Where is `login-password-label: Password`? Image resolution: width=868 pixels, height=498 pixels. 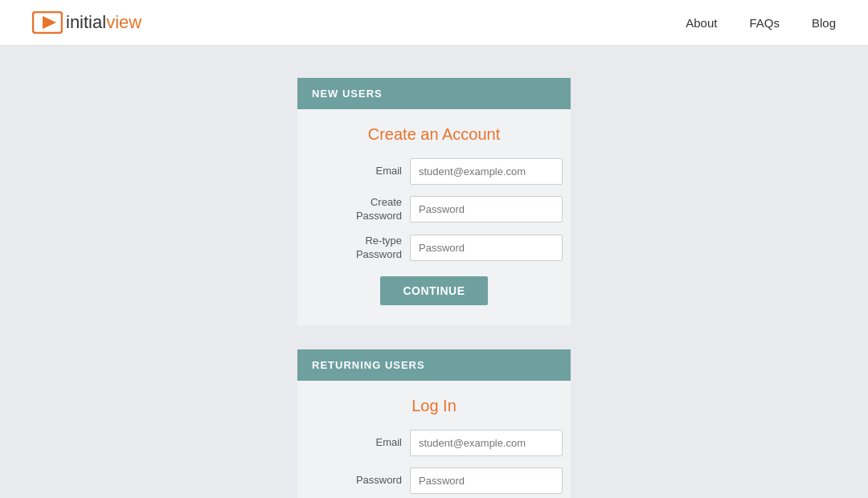
login-password-label: Password is located at coordinates (358, 480).